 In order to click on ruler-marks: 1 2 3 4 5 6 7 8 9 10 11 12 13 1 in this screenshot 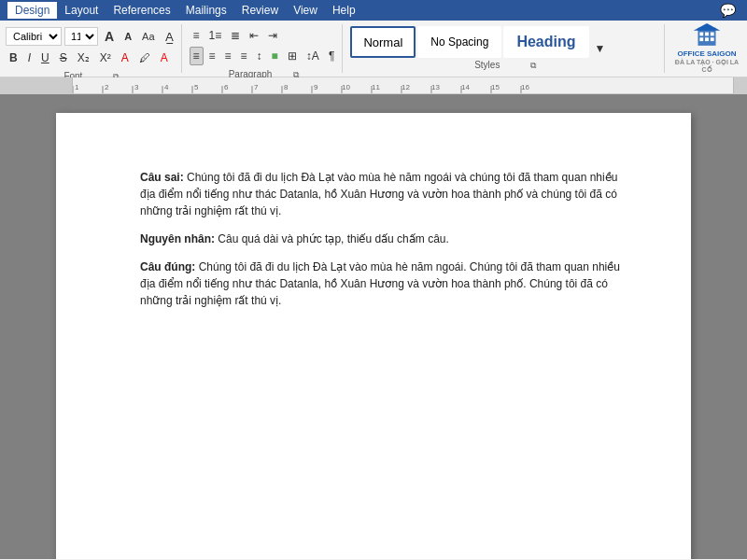, I will do `click(403, 86)`.